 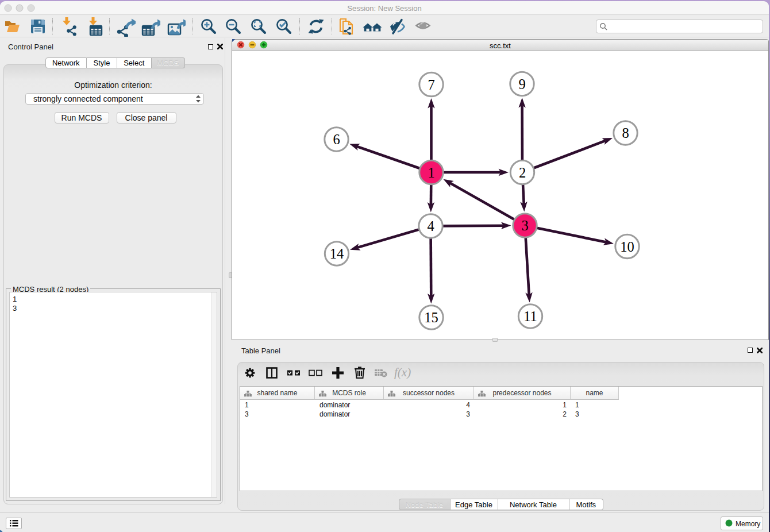 What do you see at coordinates (430, 226) in the screenshot?
I see `svg-text: 4` at bounding box center [430, 226].